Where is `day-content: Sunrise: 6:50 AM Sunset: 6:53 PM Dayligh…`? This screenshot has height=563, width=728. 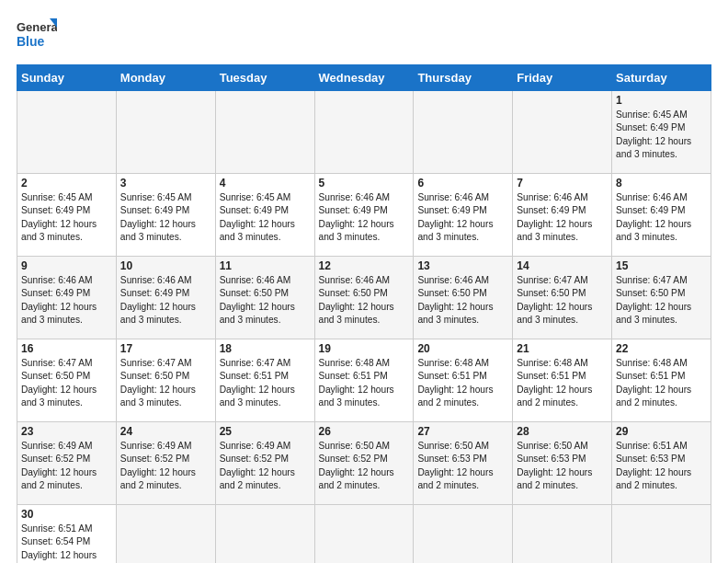
day-content: Sunrise: 6:50 AM Sunset: 6:53 PM Dayligh… is located at coordinates (463, 465).